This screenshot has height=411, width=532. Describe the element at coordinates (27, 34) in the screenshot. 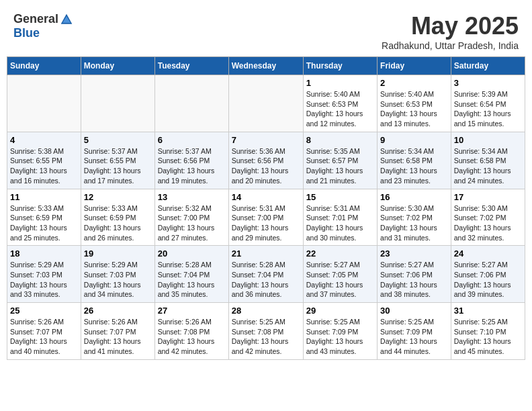

I see `logo-blue-text: Blue` at that location.